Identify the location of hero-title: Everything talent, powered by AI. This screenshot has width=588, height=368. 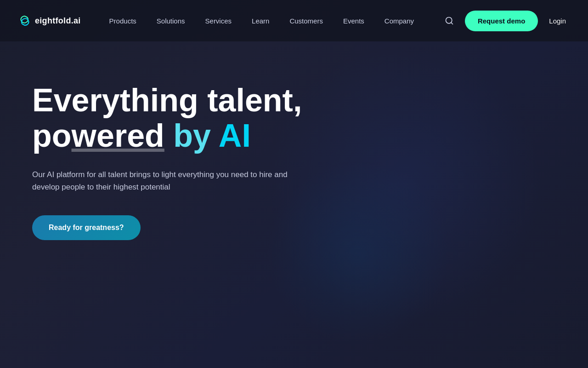
(193, 118).